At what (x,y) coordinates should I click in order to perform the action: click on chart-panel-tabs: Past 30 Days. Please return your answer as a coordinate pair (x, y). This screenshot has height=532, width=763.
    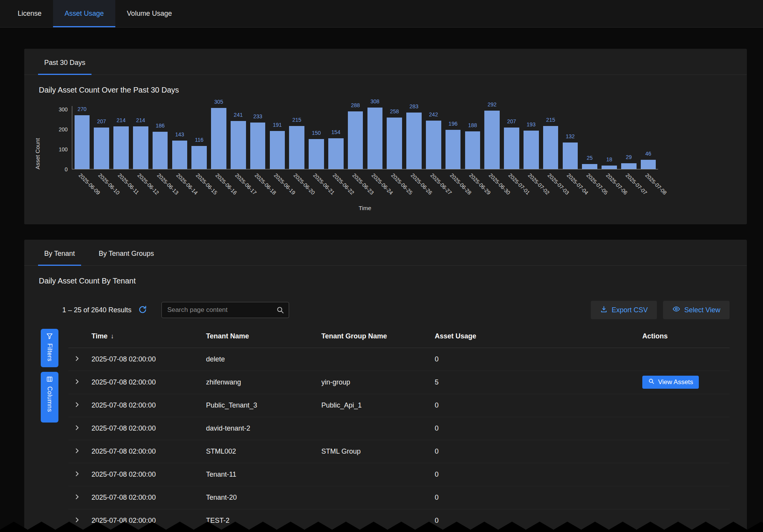
    Looking at the image, I should click on (386, 62).